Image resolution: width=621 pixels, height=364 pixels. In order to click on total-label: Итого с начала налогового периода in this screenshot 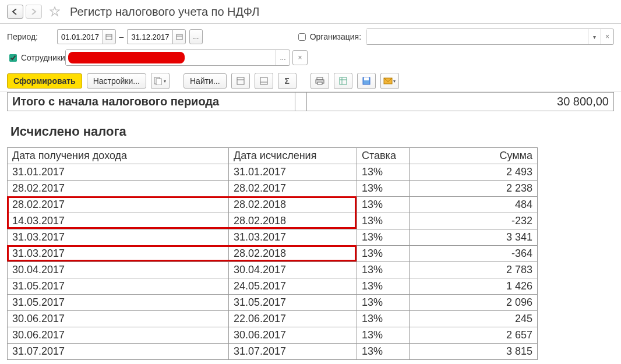, I will do `click(151, 101)`.